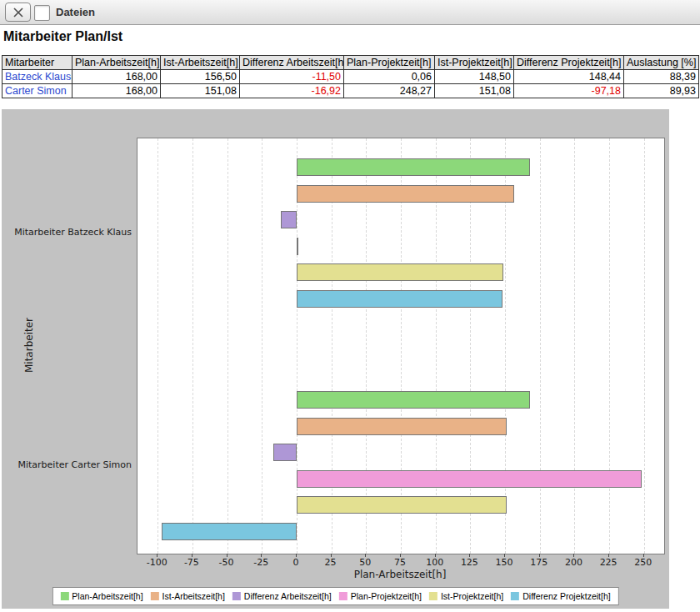  Describe the element at coordinates (292, 63) in the screenshot. I see `column-header: Differenz Arbeitszeit[h]` at that location.